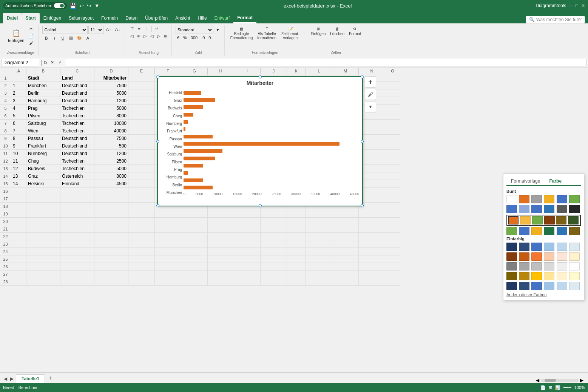 The height and width of the screenshot is (392, 588). What do you see at coordinates (370, 107) in the screenshot?
I see `chart-filter-btn: ▼` at bounding box center [370, 107].